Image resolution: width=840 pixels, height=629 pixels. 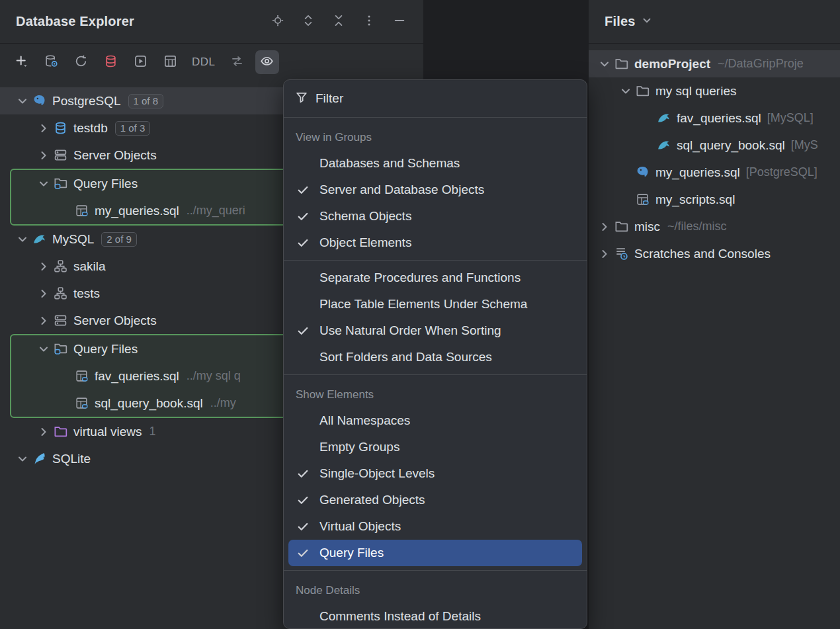 What do you see at coordinates (804, 146) in the screenshot?
I see `dialect-suffix: [MyS` at bounding box center [804, 146].